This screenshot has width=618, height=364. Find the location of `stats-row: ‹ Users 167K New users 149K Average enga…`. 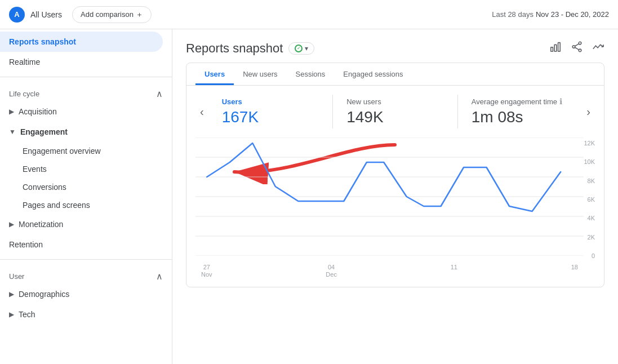

stats-row: ‹ Users 167K New users 149K Average enga… is located at coordinates (395, 112).